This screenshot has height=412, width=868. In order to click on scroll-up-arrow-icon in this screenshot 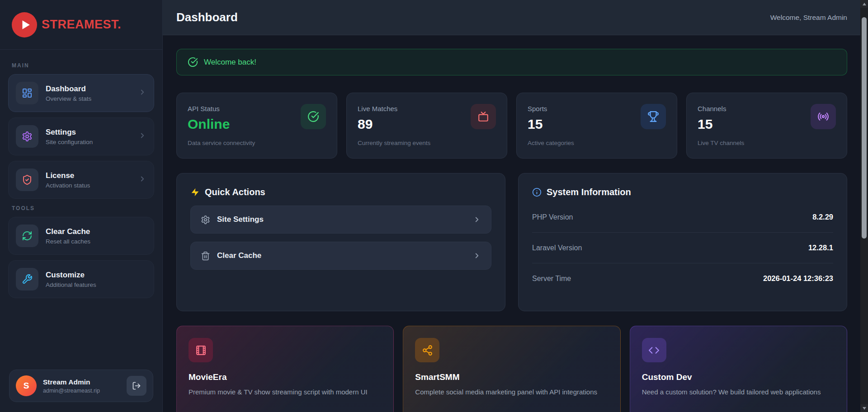, I will do `click(864, 4)`.